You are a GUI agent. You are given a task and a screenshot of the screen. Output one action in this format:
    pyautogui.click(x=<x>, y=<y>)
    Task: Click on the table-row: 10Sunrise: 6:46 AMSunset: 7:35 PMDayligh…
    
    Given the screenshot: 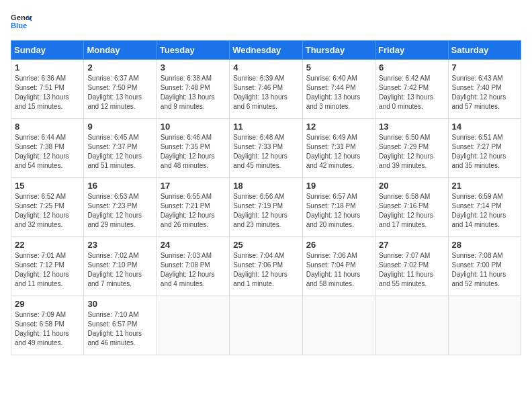 What is the action you would take?
    pyautogui.click(x=193, y=148)
    